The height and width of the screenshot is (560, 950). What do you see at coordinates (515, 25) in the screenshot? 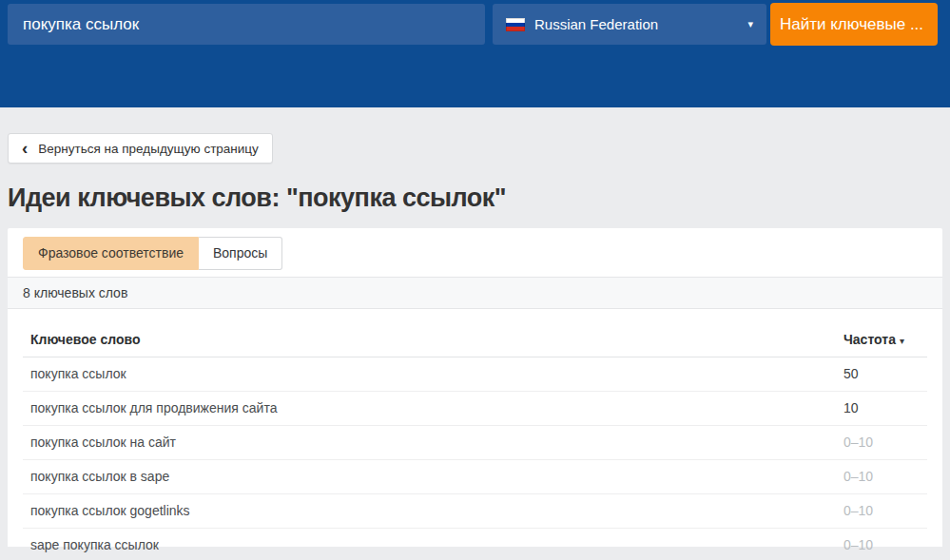
I see `russia-flag-icon` at bounding box center [515, 25].